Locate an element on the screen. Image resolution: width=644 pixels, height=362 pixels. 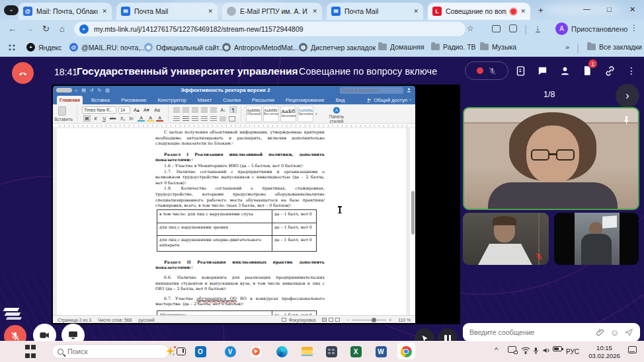
taskbar-search-box is located at coordinates (110, 351).